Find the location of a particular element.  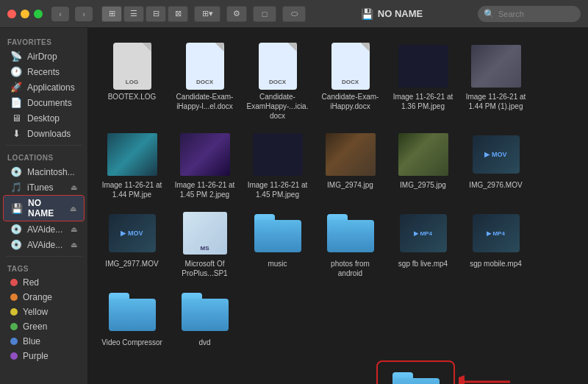

file-cand3: DOCX Candidate-Exam-iHappy.docx is located at coordinates (350, 82).